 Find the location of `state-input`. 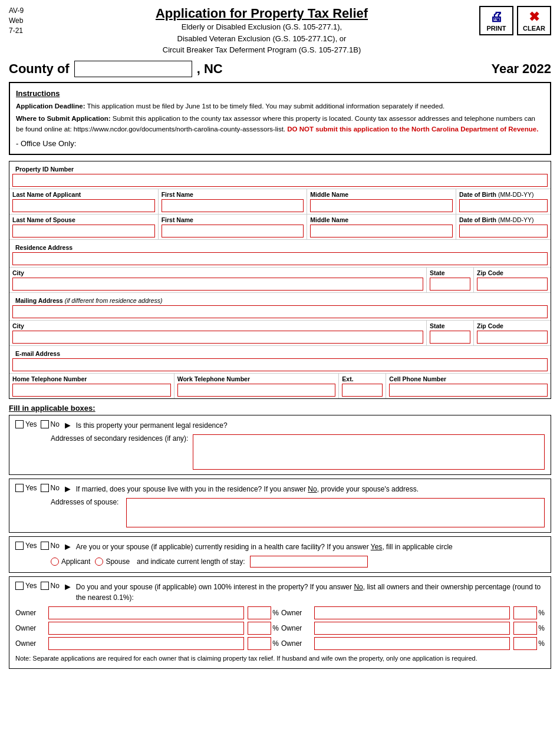

state-input is located at coordinates (450, 284).